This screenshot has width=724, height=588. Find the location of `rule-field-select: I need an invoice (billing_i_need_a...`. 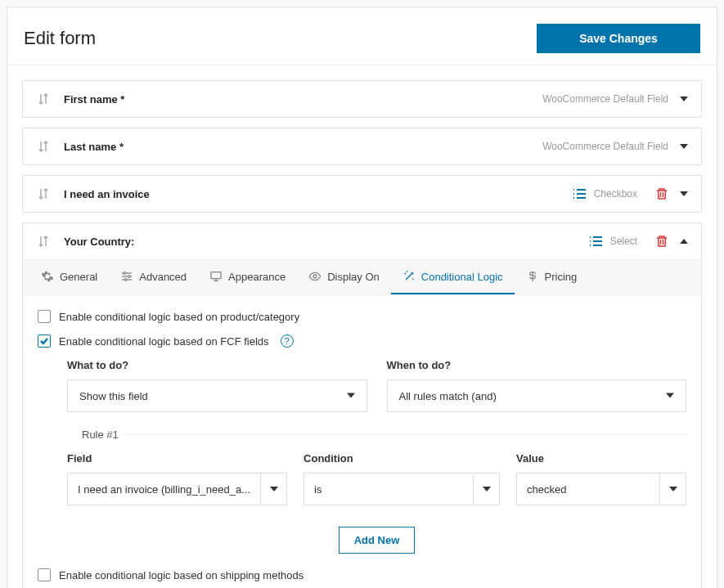

rule-field-select: I need an invoice (billing_i_need_a... is located at coordinates (177, 489).